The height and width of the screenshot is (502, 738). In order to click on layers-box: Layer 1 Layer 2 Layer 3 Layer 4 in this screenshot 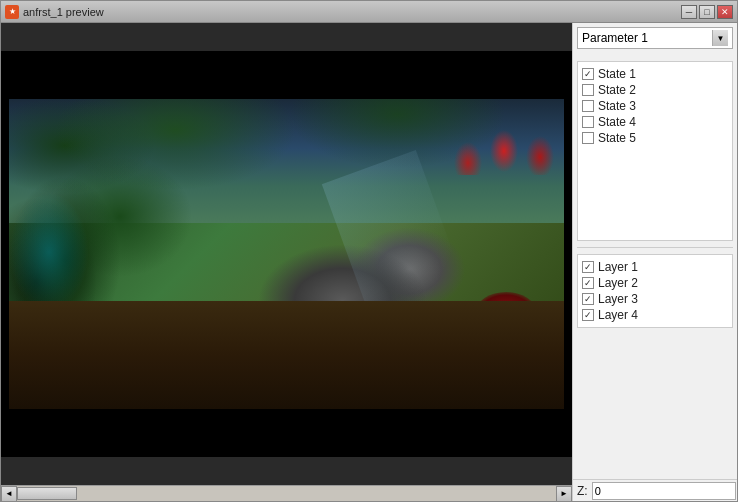, I will do `click(655, 291)`.